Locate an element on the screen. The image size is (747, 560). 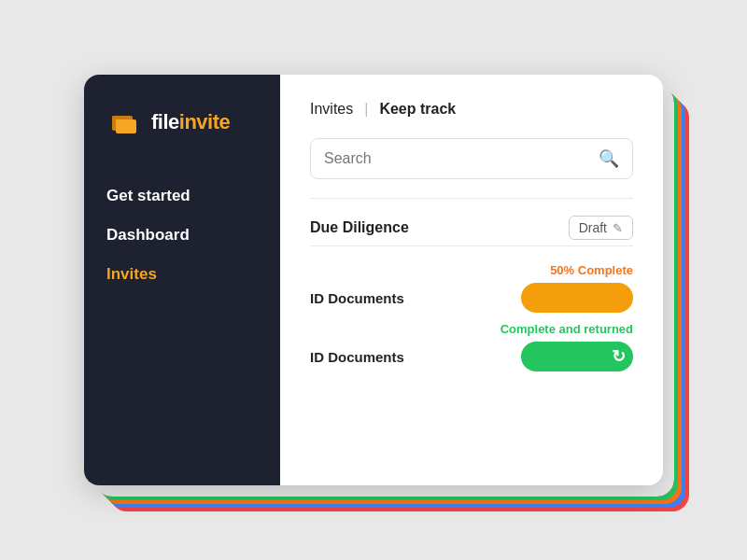
progress-pill-orange is located at coordinates (577, 298).